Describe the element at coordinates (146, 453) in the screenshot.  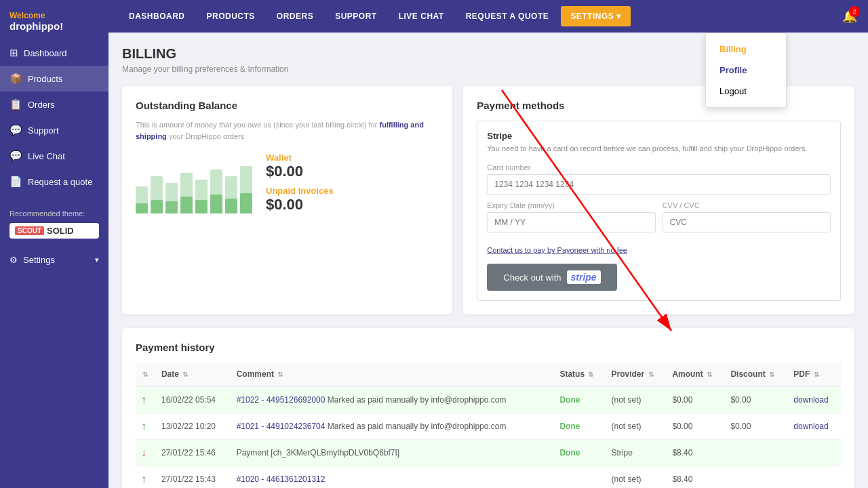
I see `row-type: ↓` at that location.